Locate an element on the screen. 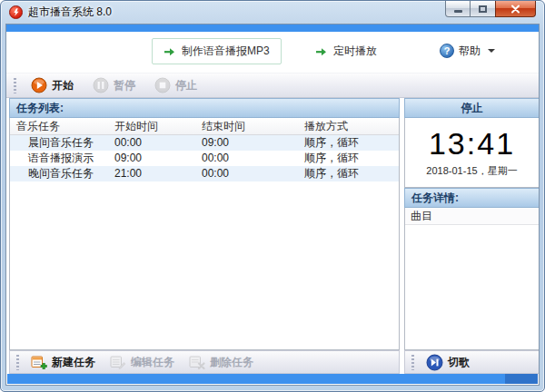 Image resolution: width=545 pixels, height=392 pixels. maximize-button is located at coordinates (483, 9).